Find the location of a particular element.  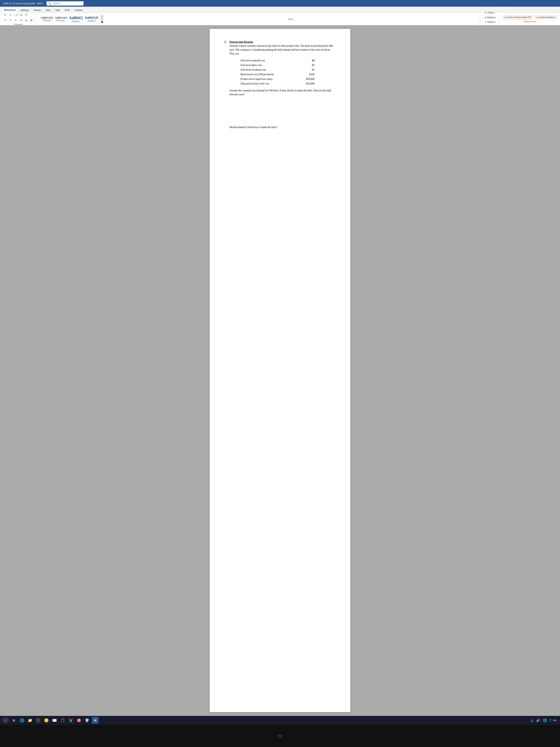

taskbar-store-icon: ⬛ is located at coordinates (38, 720).